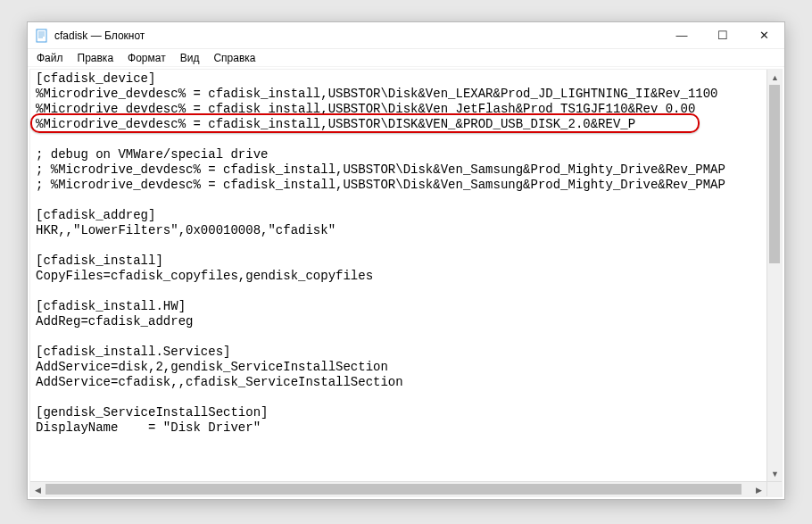 This screenshot has width=812, height=524. I want to click on text-line: AddService=cfadisk,,cfadisk_ServiceInsta…, so click(220, 382).